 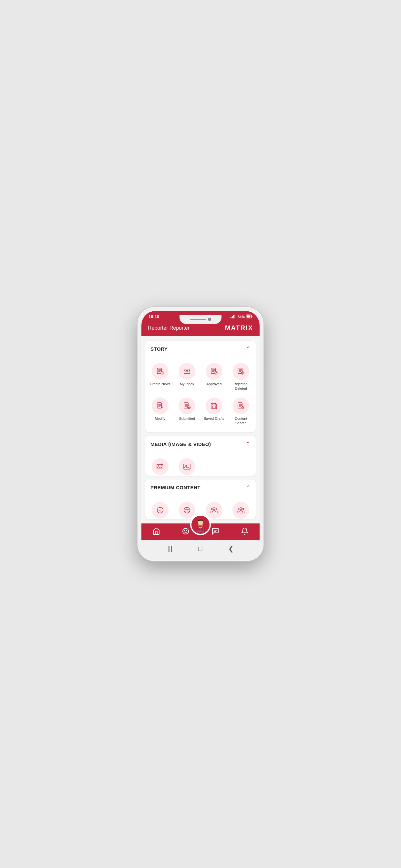 I want to click on chevron-up-icon: ⌃, so click(x=248, y=349).